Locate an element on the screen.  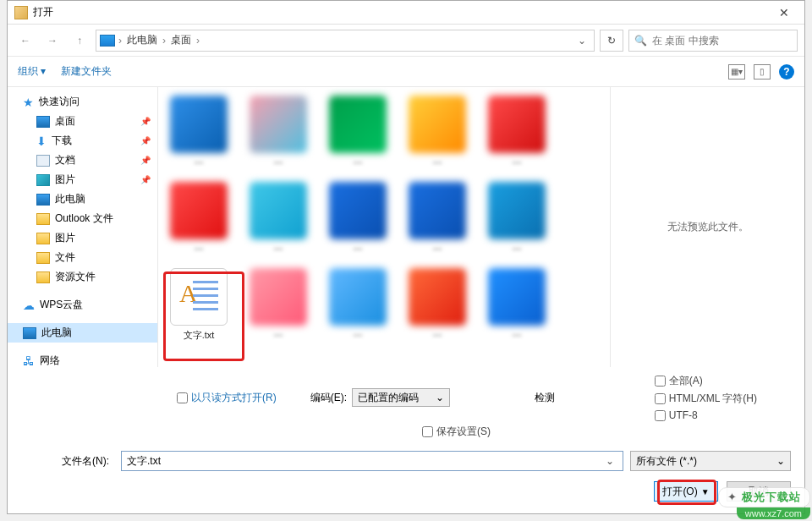
sidebar-item-pictures2: 图片 is located at coordinates (83, 239).